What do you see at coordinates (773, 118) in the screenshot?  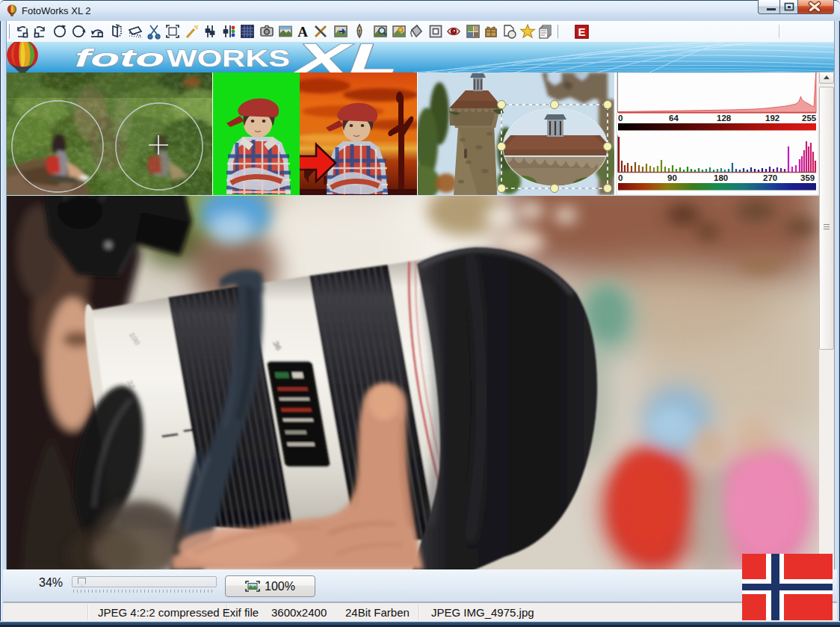 I see `svg-text: 192` at bounding box center [773, 118].